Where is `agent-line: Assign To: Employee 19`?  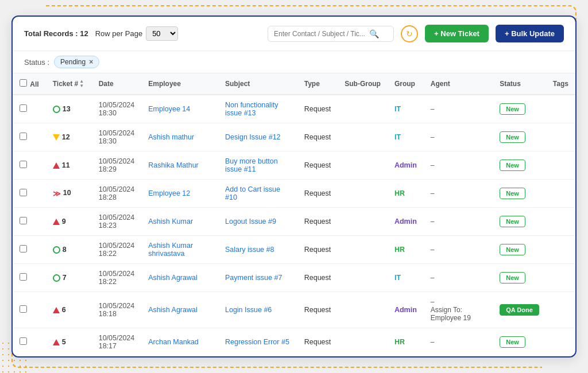 agent-line: Assign To: Employee 19 is located at coordinates (458, 314).